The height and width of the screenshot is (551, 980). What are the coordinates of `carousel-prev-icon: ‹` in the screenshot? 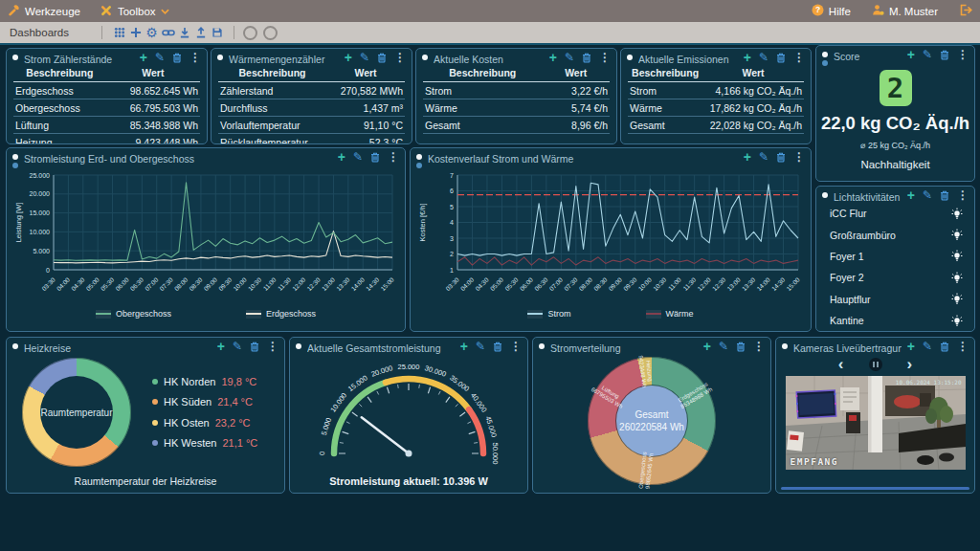 It's located at (841, 364).